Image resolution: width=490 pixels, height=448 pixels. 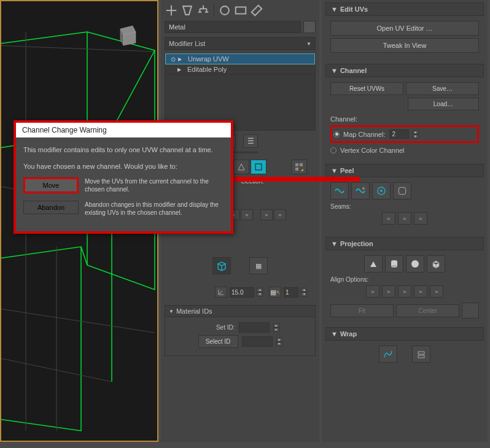 I want to click on peel-quick-icon, so click(x=340, y=191).